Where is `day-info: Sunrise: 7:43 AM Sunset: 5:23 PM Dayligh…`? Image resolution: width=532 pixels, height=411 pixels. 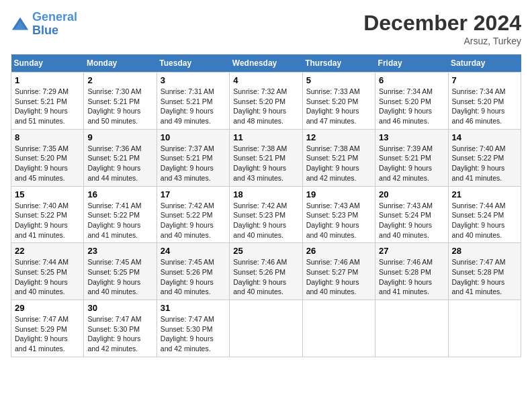 day-info: Sunrise: 7:43 AM Sunset: 5:23 PM Dayligh… is located at coordinates (339, 220).